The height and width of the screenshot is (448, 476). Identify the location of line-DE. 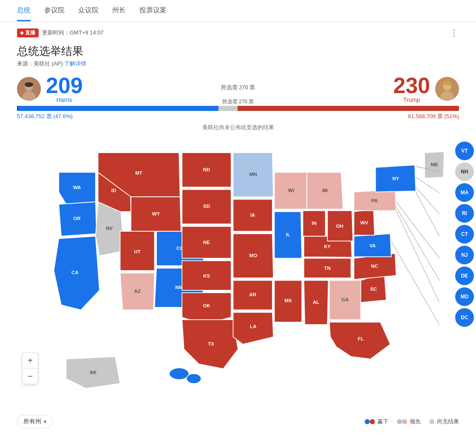
(418, 243).